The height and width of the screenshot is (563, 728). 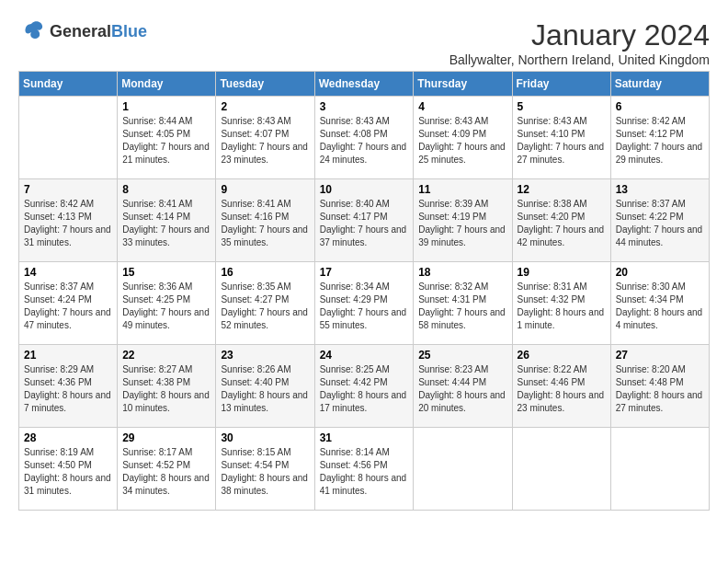 What do you see at coordinates (562, 355) in the screenshot?
I see `day-number: 26` at bounding box center [562, 355].